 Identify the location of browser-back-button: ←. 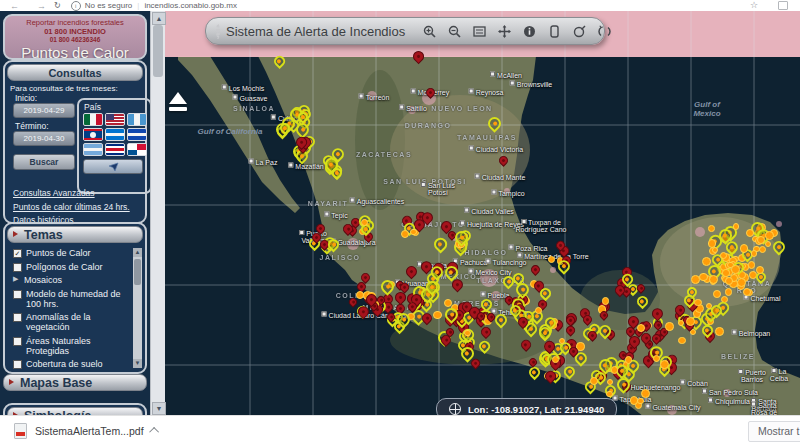
(14, 6).